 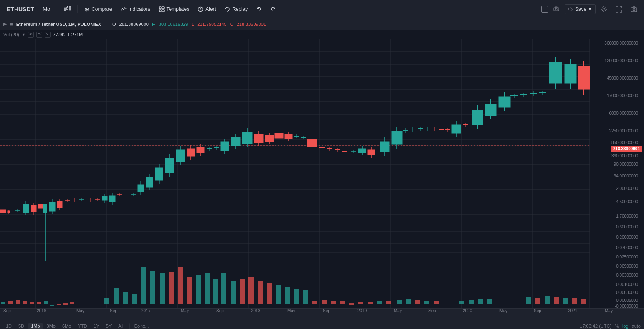 I want to click on price-label-6k: 6000.00000000, so click(x=625, y=114).